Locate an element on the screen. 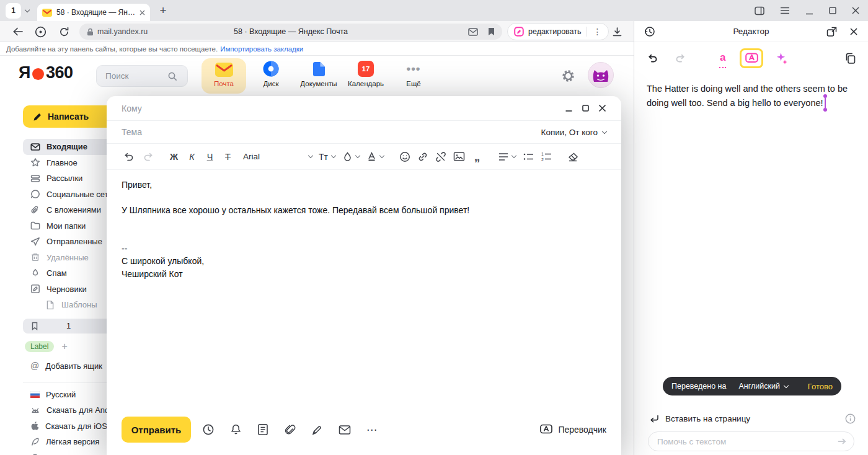  envelope-icon is located at coordinates (345, 430).